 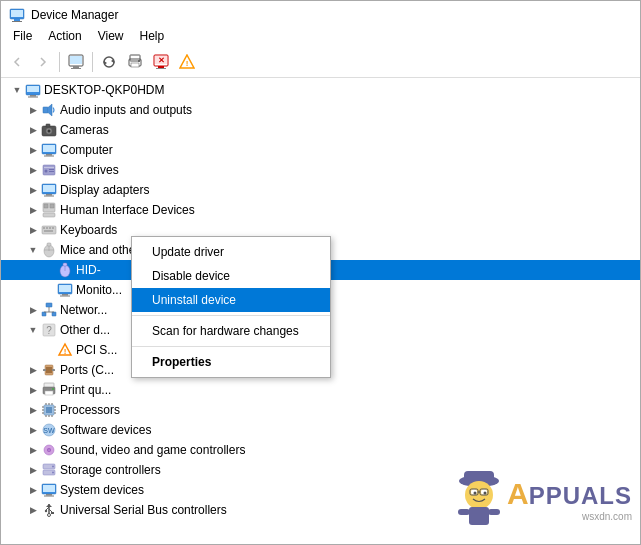 What do you see at coordinates (320, 210) in the screenshot?
I see `tree-item-hid: ▶ Human Interface Devices` at bounding box center [320, 210].